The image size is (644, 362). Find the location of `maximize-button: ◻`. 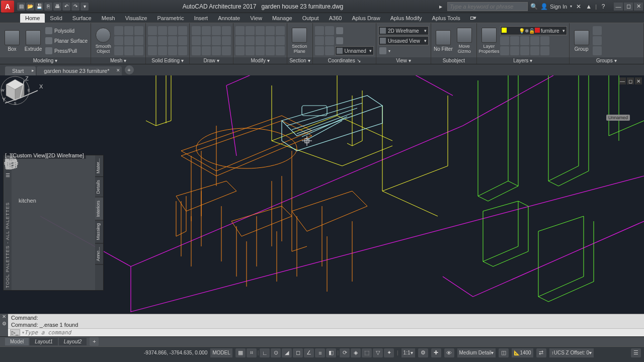

maximize-button: ◻ is located at coordinates (628, 7).